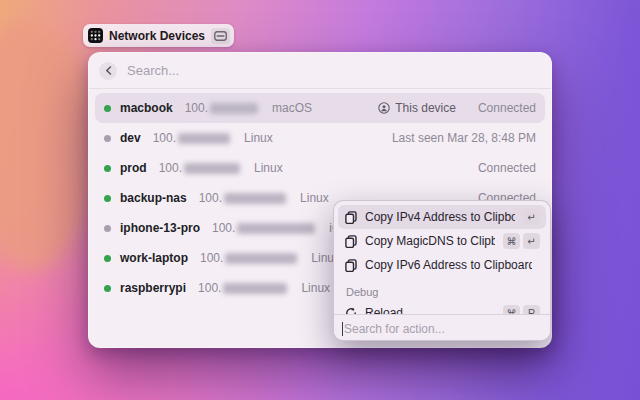 This screenshot has height=400, width=640. I want to click on device-name: prod, so click(134, 168).